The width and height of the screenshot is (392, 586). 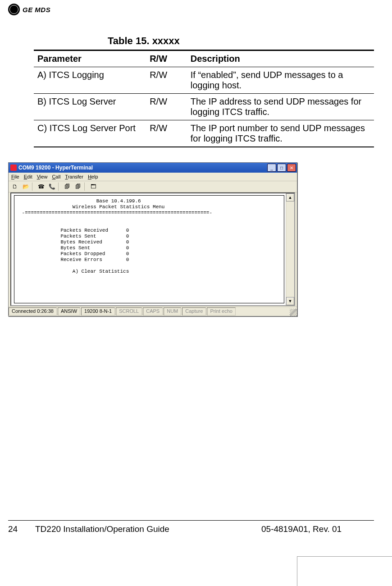 I want to click on cell-desc: The IP port number to send UDP messages …, so click(x=280, y=134).